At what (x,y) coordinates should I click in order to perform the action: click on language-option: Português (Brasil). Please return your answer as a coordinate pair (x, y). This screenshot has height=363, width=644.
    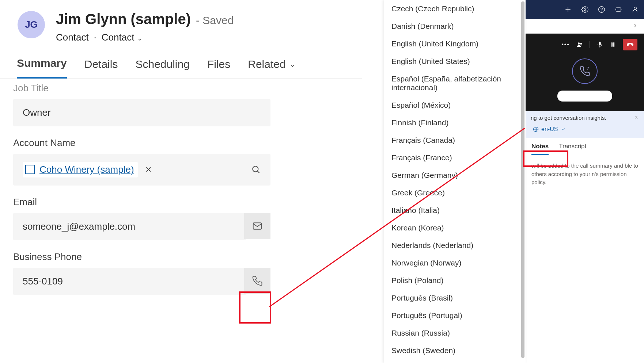
    Looking at the image, I should click on (455, 298).